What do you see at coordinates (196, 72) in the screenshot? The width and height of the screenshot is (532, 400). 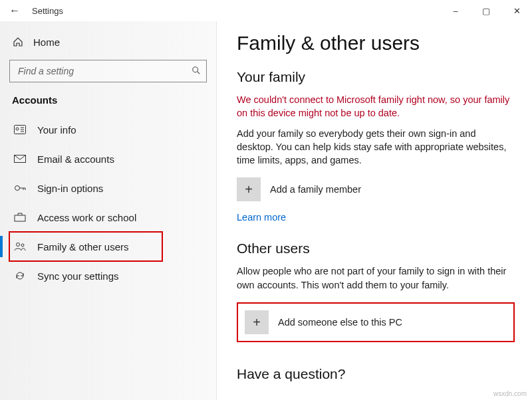 I see `search-icon` at bounding box center [196, 72].